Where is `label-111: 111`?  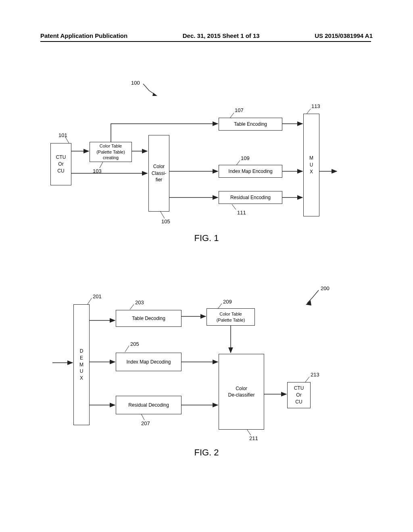
label-111: 111 is located at coordinates (242, 213).